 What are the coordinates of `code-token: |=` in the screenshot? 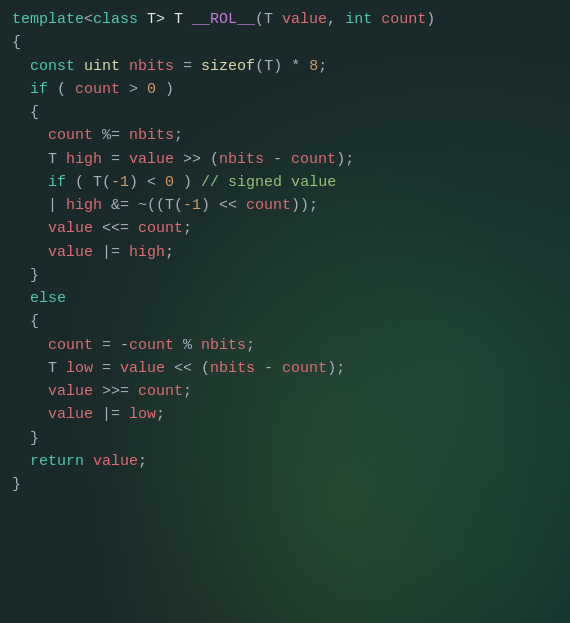 It's located at (111, 252).